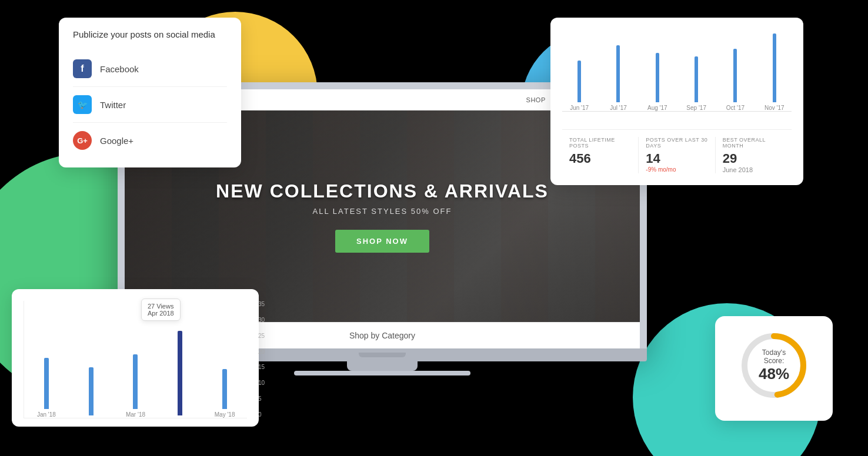  What do you see at coordinates (135, 360) in the screenshot?
I see `views-chart: Jan '18Mar '18May '1835302520151050` at bounding box center [135, 360].